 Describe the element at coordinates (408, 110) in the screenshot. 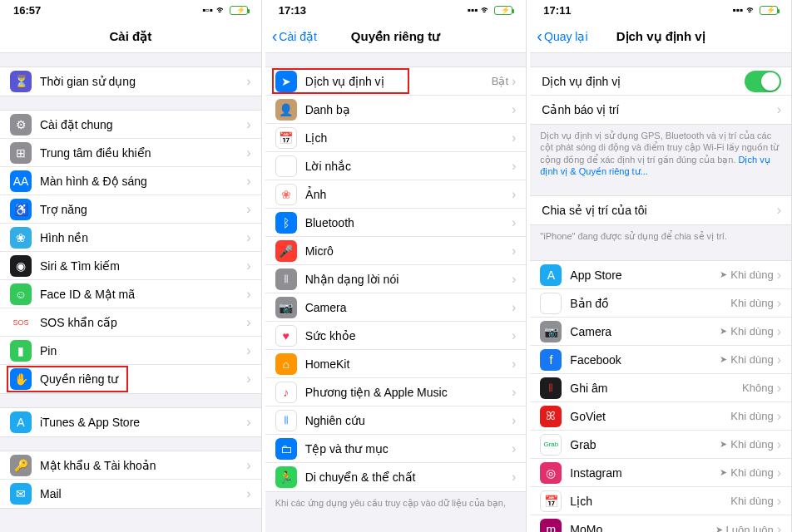

I see `row-label: Danh bạ` at that location.